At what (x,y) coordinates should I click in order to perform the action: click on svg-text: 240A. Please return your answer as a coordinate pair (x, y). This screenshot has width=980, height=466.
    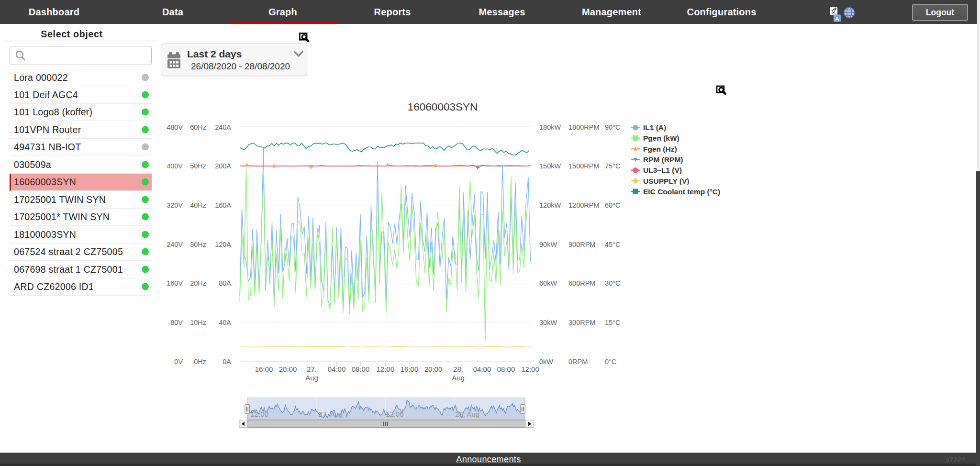
    Looking at the image, I should click on (223, 127).